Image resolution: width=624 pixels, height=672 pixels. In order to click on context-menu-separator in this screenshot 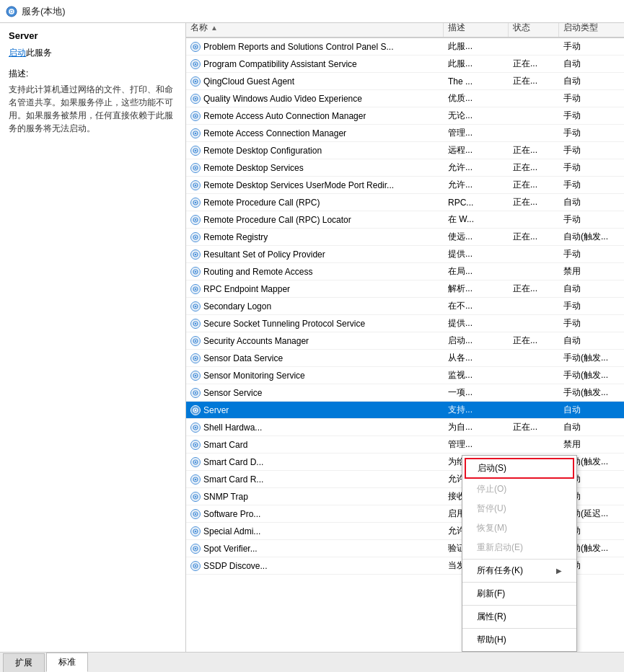, I will do `click(519, 560)`.